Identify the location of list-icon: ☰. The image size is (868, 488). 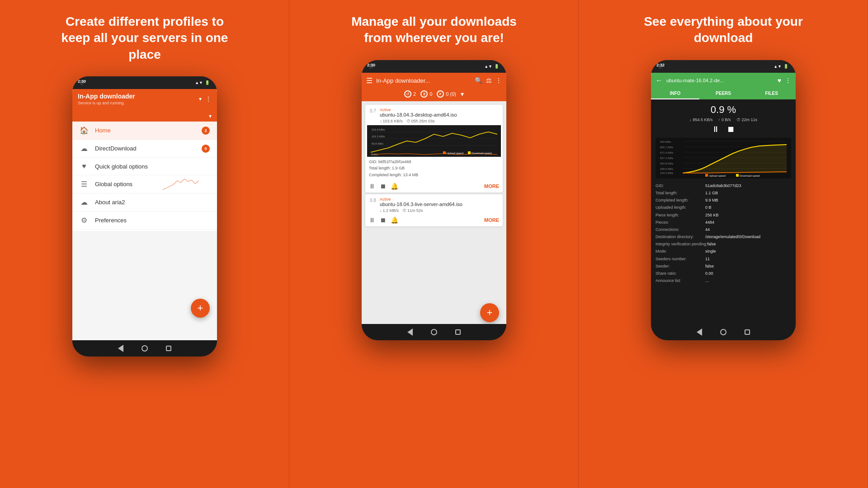
(84, 184).